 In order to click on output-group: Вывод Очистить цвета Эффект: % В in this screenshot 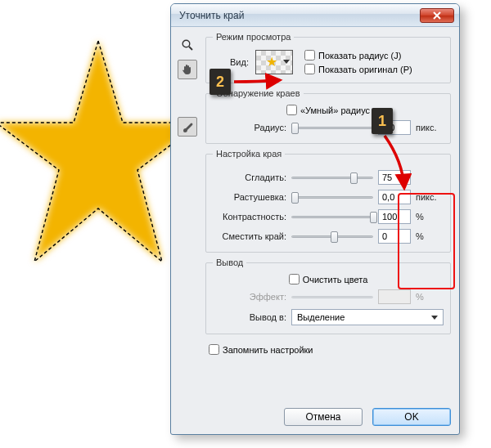, I will do `click(328, 296)`.